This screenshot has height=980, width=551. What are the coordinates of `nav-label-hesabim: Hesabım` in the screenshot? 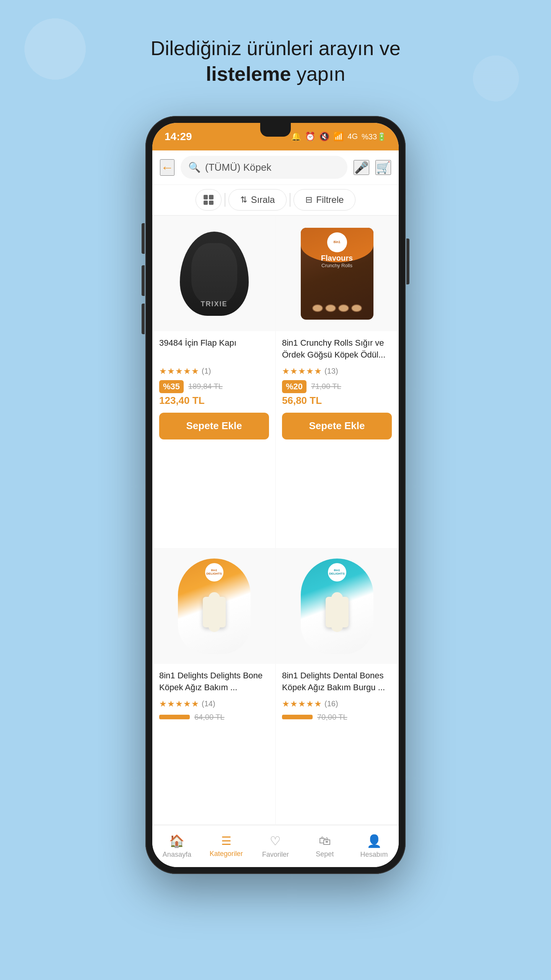 It's located at (374, 854).